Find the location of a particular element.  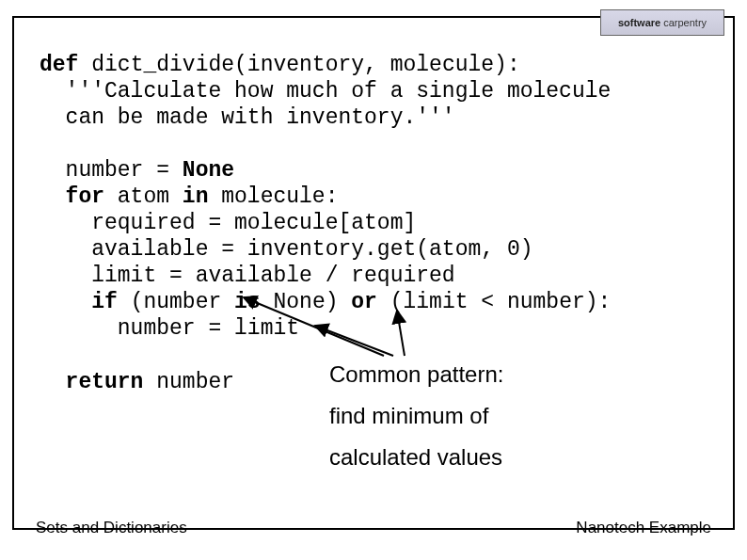

kw-in: in is located at coordinates (196, 197).